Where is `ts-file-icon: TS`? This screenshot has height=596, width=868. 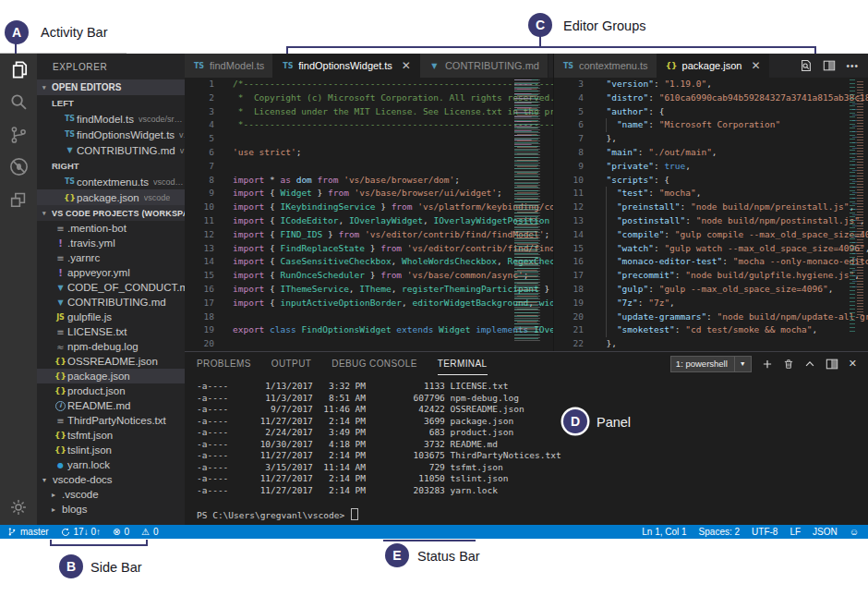
ts-file-icon: TS is located at coordinates (199, 67).